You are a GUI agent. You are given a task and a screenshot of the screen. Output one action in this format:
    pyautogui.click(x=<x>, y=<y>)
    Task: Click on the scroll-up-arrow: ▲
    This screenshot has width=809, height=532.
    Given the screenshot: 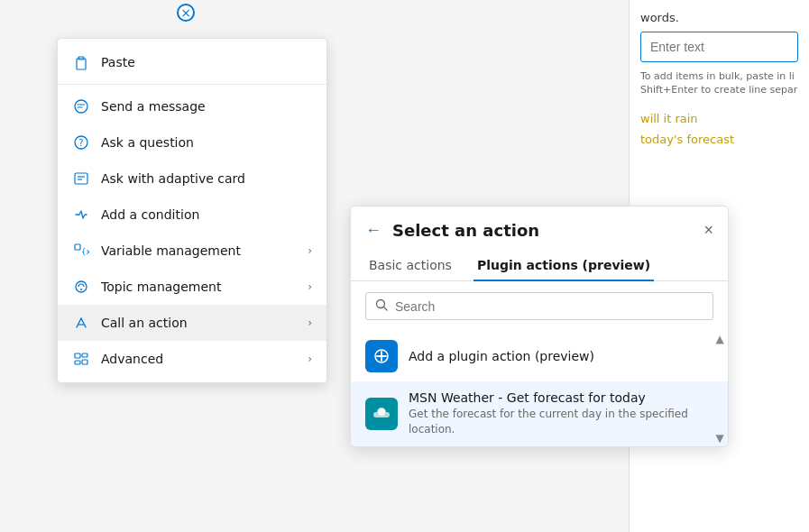 What is the action you would take?
    pyautogui.click(x=720, y=339)
    